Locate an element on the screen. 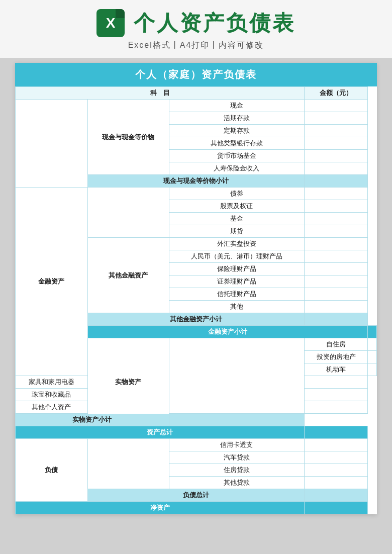 This screenshot has height=554, width=392. assets-total-amount is located at coordinates (336, 432).